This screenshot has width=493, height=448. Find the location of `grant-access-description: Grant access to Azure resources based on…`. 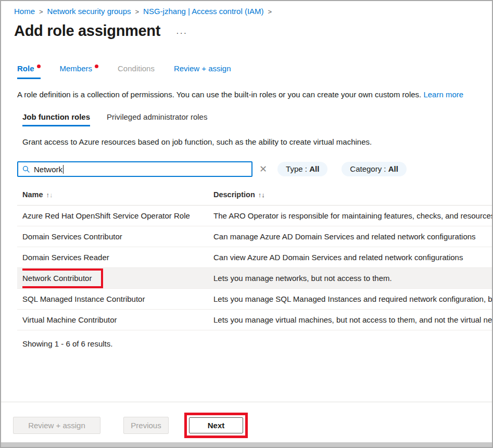

grant-access-description: Grant access to Azure resources based on… is located at coordinates (257, 142).